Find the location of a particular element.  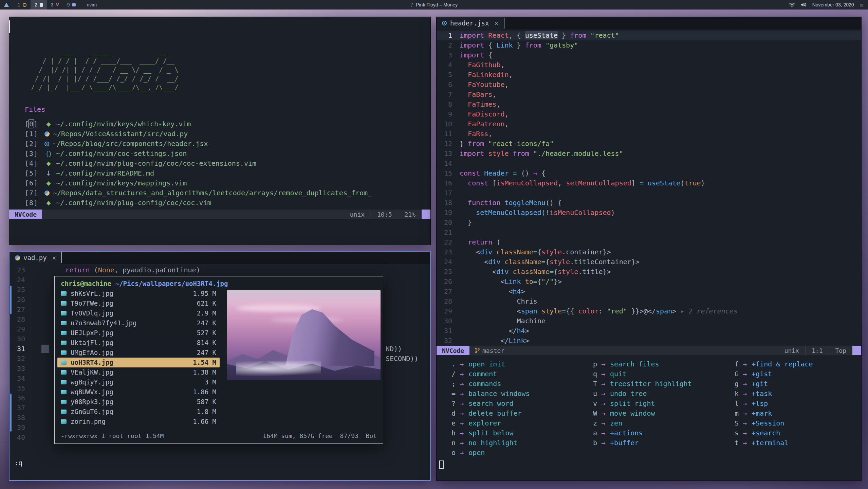

branch-name: master is located at coordinates (494, 350).